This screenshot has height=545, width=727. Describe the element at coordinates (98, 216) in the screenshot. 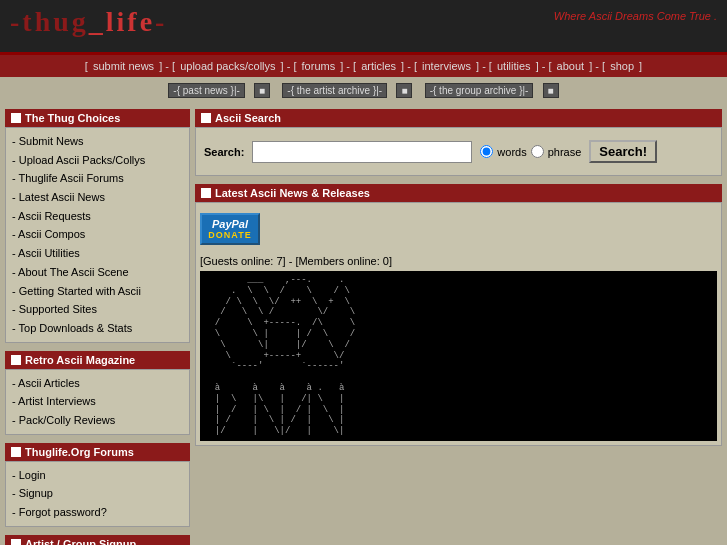

I see `sidebar-item-requests: - Ascii Requests` at that location.